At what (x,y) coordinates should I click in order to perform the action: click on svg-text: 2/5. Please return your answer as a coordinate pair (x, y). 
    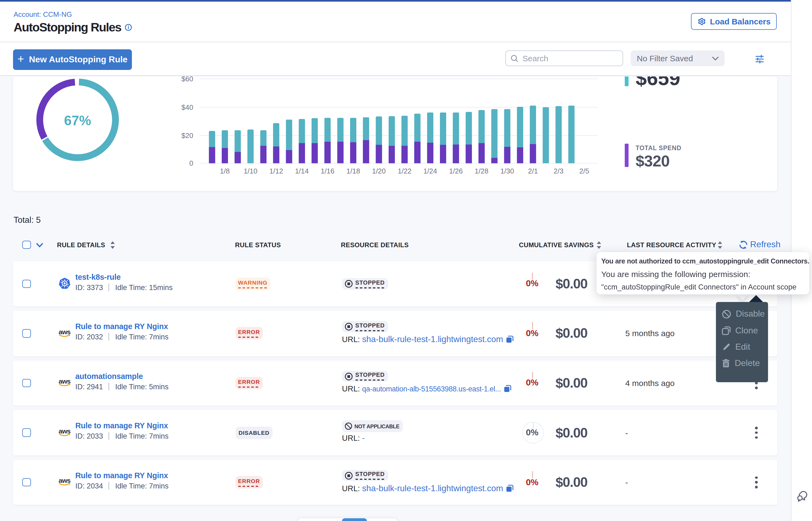
    Looking at the image, I should click on (584, 171).